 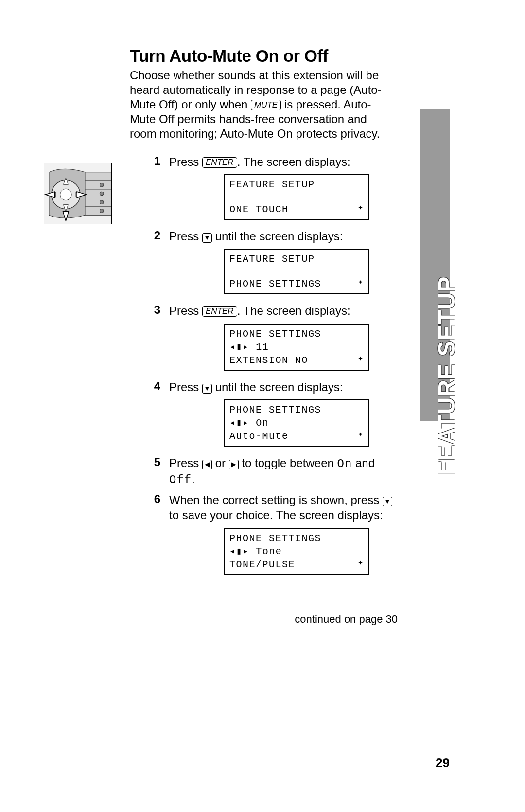 What do you see at coordinates (259, 209) in the screenshot?
I see `lcd-line: ONE TOUCH` at bounding box center [259, 209].